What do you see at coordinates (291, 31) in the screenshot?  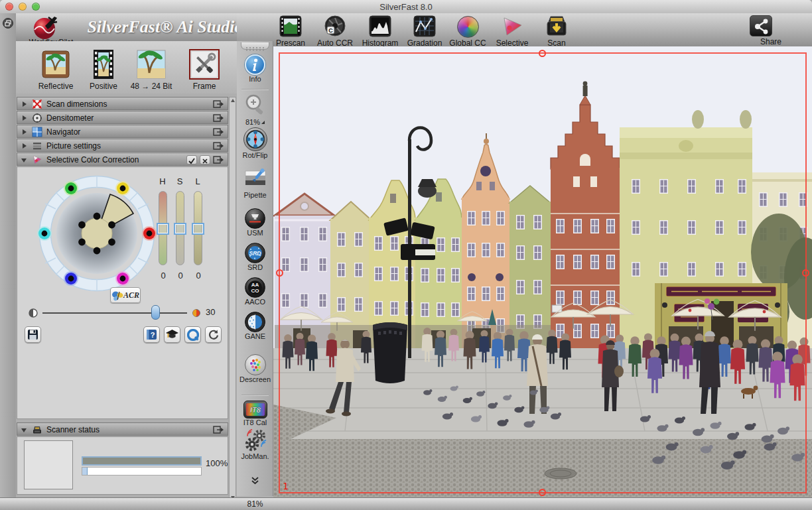 I see `prescan-button: Prescan` at bounding box center [291, 31].